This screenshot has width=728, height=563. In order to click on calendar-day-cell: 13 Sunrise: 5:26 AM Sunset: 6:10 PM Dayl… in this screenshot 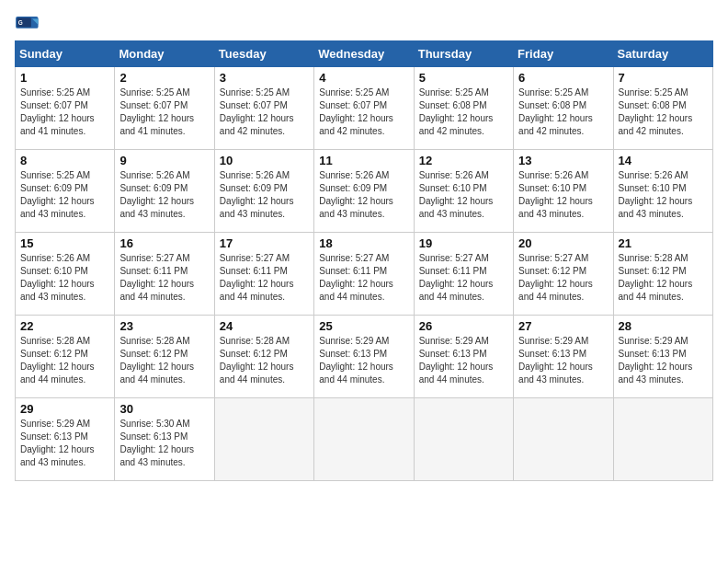, I will do `click(563, 191)`.